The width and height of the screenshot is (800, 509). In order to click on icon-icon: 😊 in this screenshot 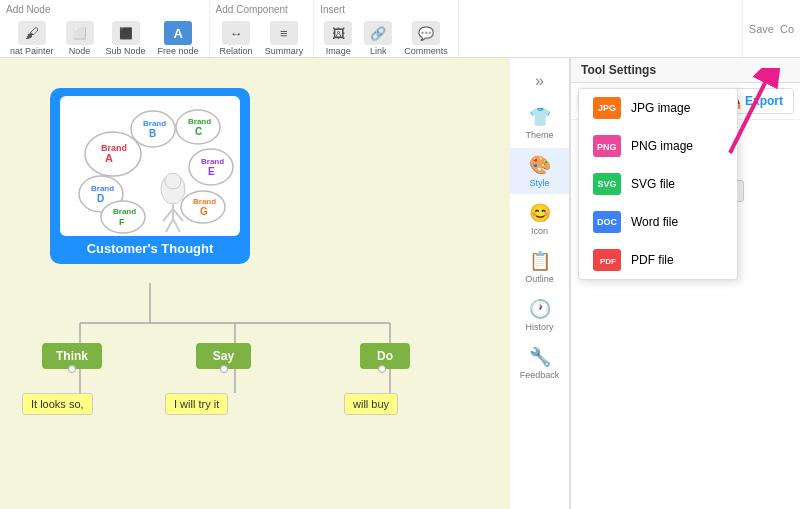, I will do `click(540, 213)`.